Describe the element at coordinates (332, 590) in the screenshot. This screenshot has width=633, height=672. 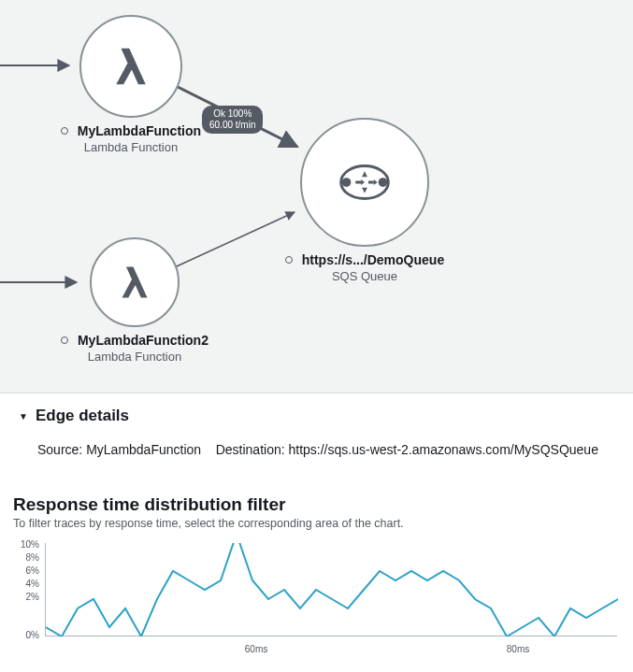
I see `line-series` at that location.